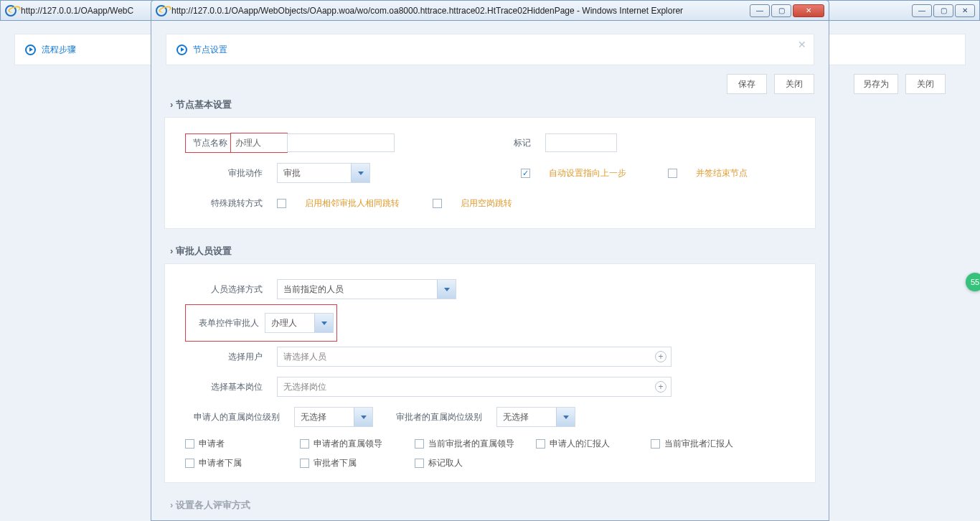 The width and height of the screenshot is (980, 521). I want to click on fg-max-button: ▢, so click(781, 11).